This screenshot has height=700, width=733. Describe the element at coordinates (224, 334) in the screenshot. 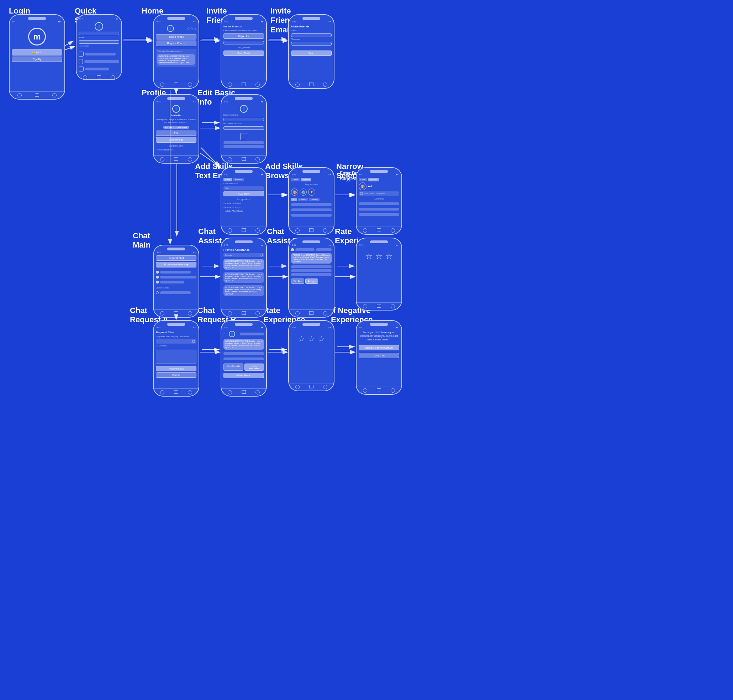

I see `back-arrow-crb: ‹` at that location.